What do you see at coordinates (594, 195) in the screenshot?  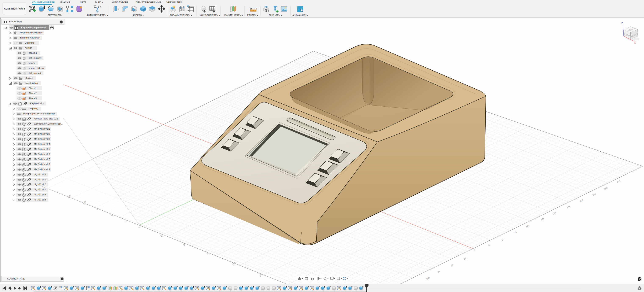 I see `svg-text: 225` at bounding box center [594, 195].